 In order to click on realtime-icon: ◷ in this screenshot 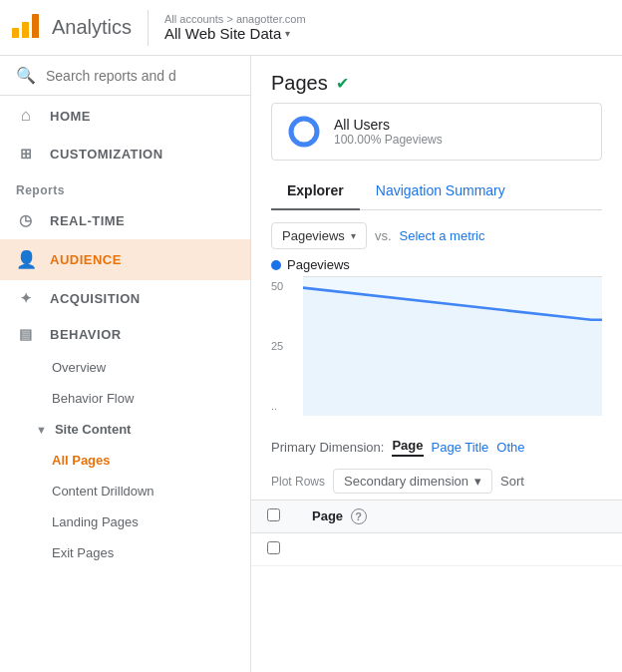, I will do `click(26, 220)`.